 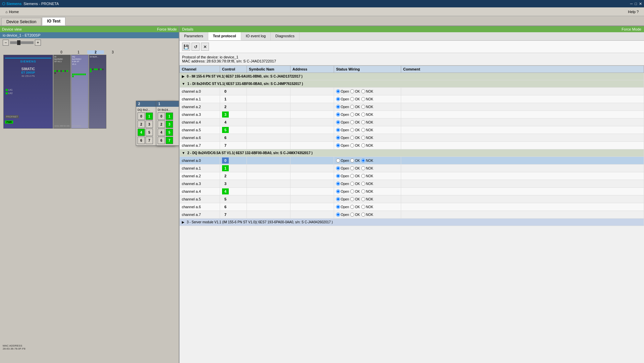 I want to click on tab-parameters: Parameters, so click(x=194, y=36).